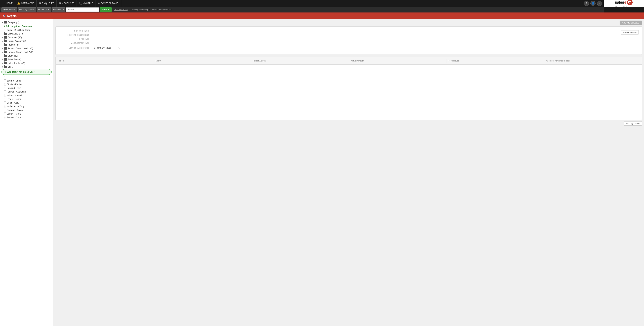 This screenshot has width=644, height=326. I want to click on tree-item-product-group-2: ► Product Group Level 2 (0), so click(26, 52).